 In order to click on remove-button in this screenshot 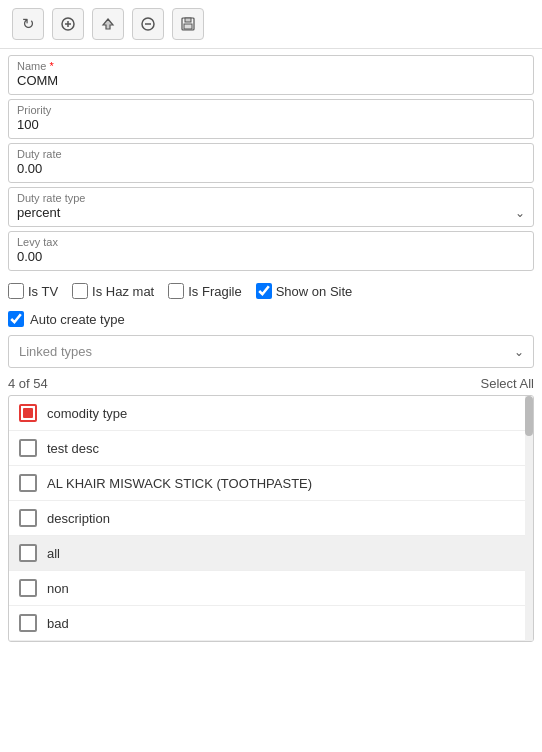, I will do `click(148, 24)`.